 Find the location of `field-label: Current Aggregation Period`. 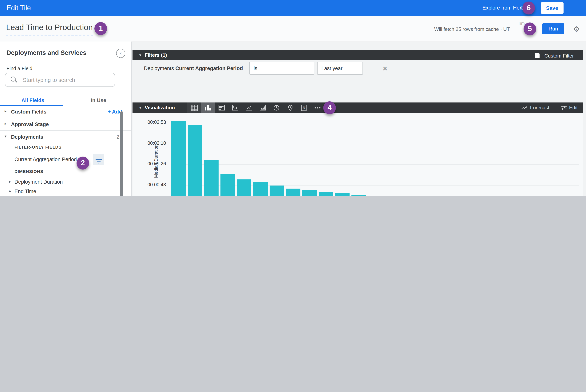

field-label: Current Aggregation Period is located at coordinates (45, 160).